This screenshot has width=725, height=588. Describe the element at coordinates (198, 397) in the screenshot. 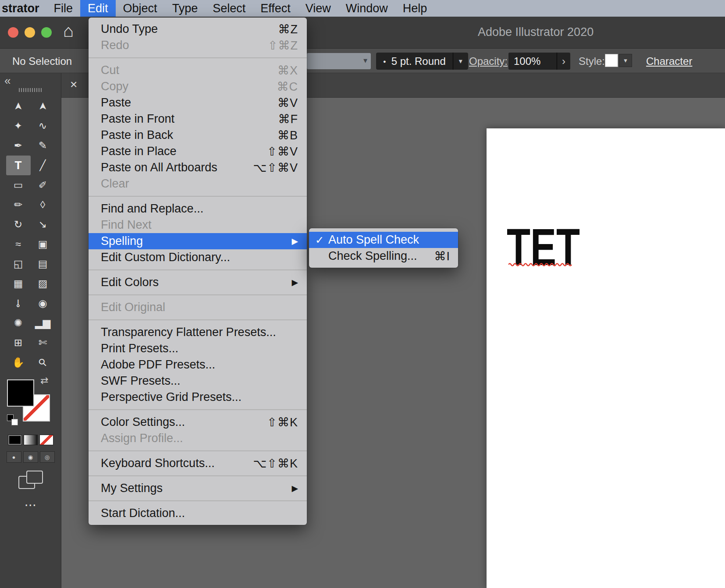

I see `menu-item-perspective-grid-presets: Perspective Grid Presets...` at that location.